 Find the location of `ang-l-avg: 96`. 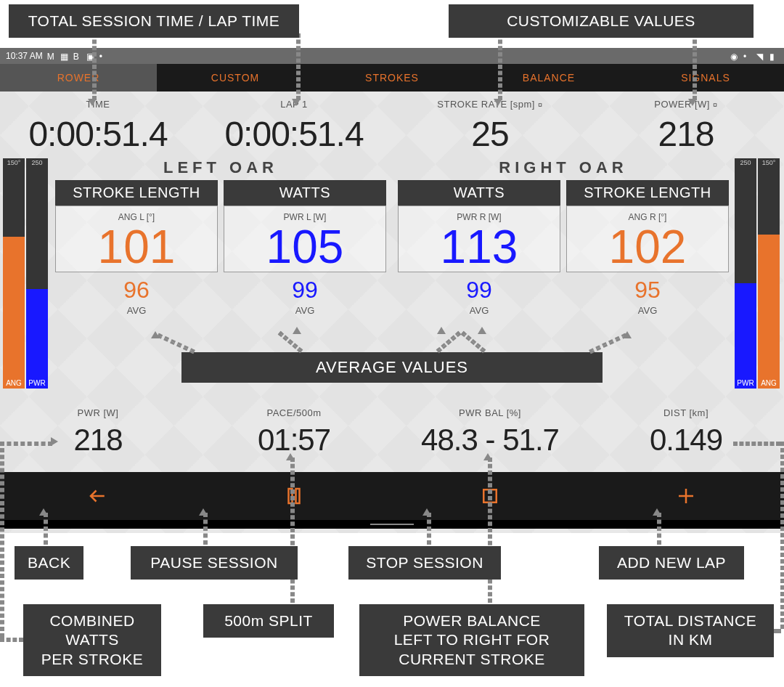

ang-l-avg: 96 is located at coordinates (136, 290).